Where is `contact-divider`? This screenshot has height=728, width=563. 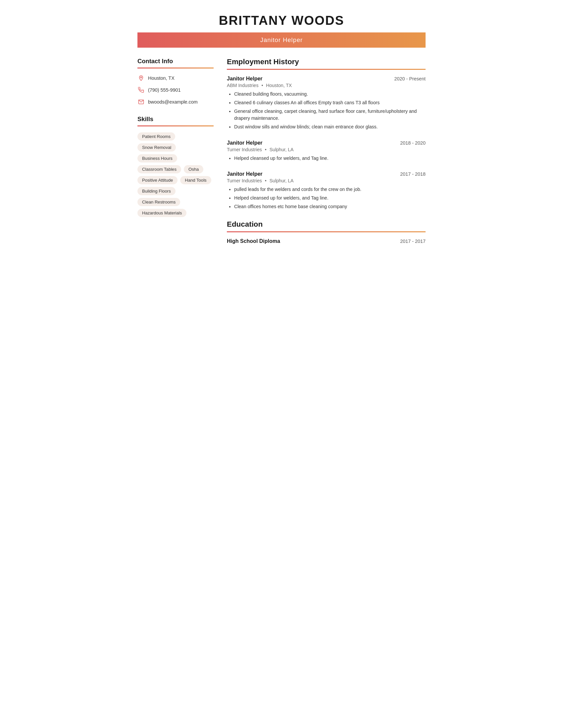 contact-divider is located at coordinates (175, 68).